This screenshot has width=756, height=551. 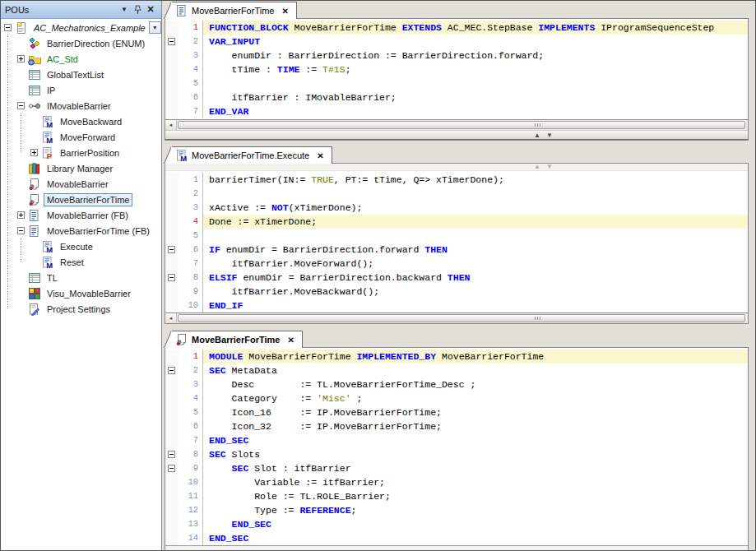 What do you see at coordinates (81, 168) in the screenshot?
I see `tree-item-library-manager: Library Manager` at bounding box center [81, 168].